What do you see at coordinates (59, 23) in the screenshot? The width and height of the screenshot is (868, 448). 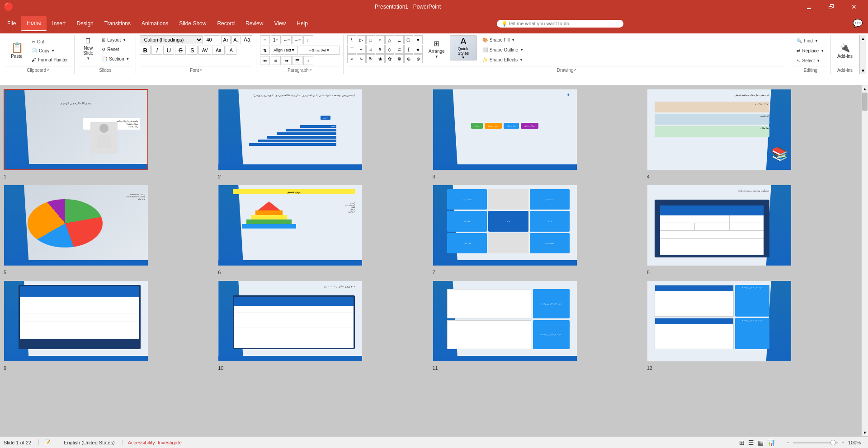 I see `menu-item-insert: Insert` at bounding box center [59, 23].